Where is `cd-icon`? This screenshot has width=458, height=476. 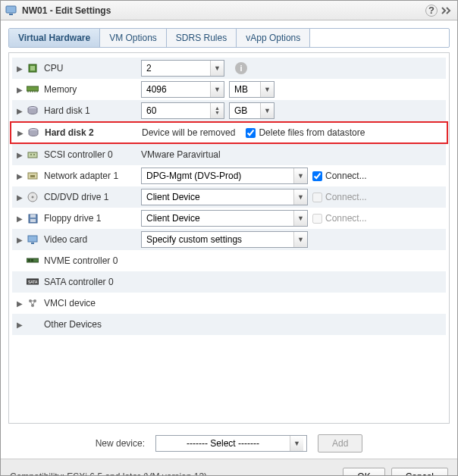 cd-icon is located at coordinates (33, 197).